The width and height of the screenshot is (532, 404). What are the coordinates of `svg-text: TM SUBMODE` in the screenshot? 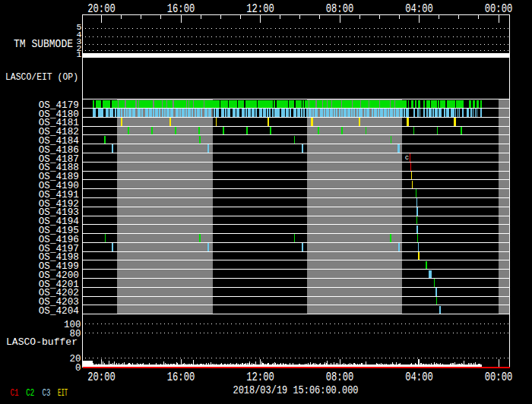 It's located at (43, 44).